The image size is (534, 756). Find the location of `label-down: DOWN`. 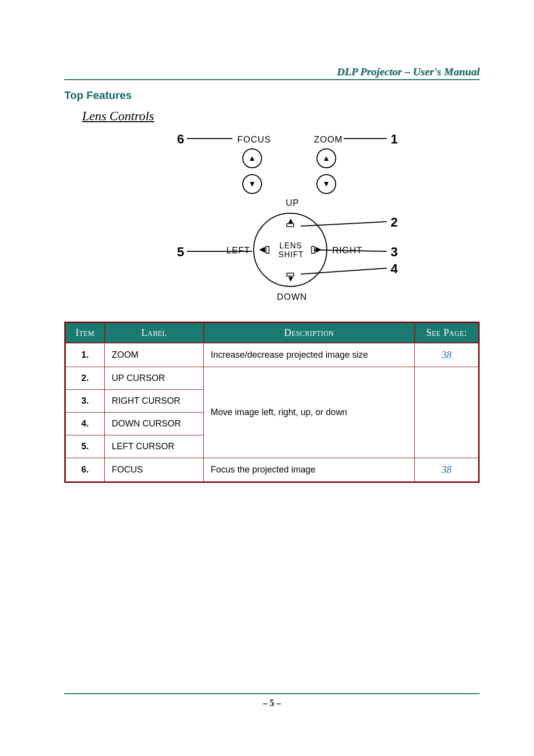

label-down: DOWN is located at coordinates (292, 297).